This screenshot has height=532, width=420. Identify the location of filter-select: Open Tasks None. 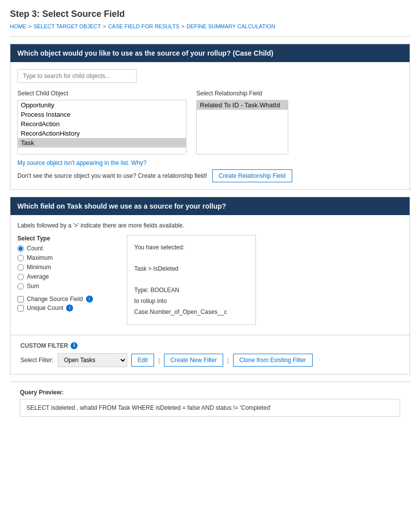
(92, 360).